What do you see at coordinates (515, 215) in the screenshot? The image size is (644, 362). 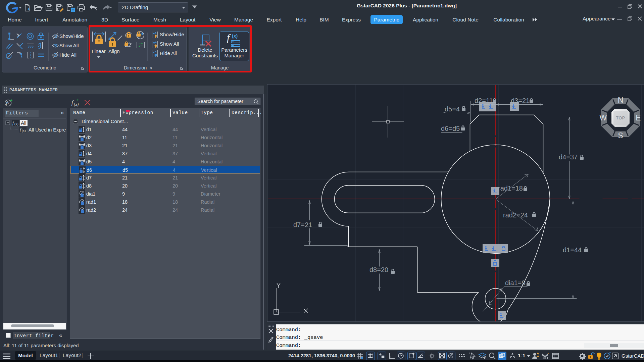 I see `svg-text: rad2=24` at bounding box center [515, 215].